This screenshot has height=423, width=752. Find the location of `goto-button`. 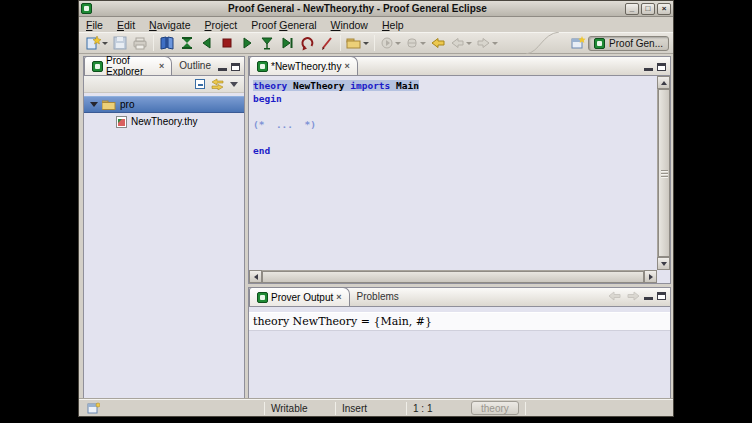

goto-button is located at coordinates (267, 43).